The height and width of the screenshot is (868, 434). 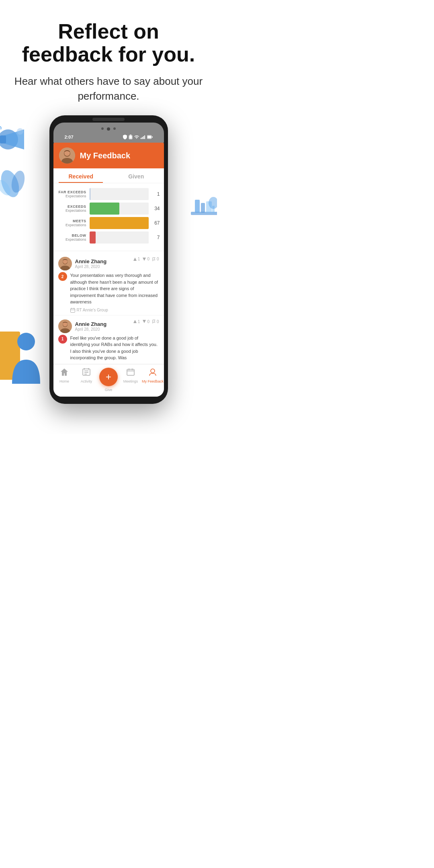 I want to click on tab-given: Given, so click(x=136, y=176).